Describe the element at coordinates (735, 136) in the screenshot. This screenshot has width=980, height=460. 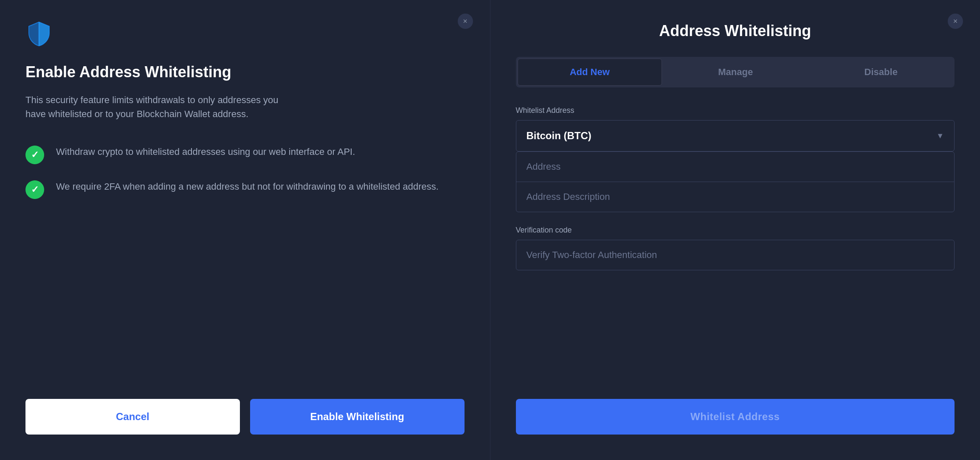
I see `currency-select: Bitcoin (BTC) ▼` at that location.